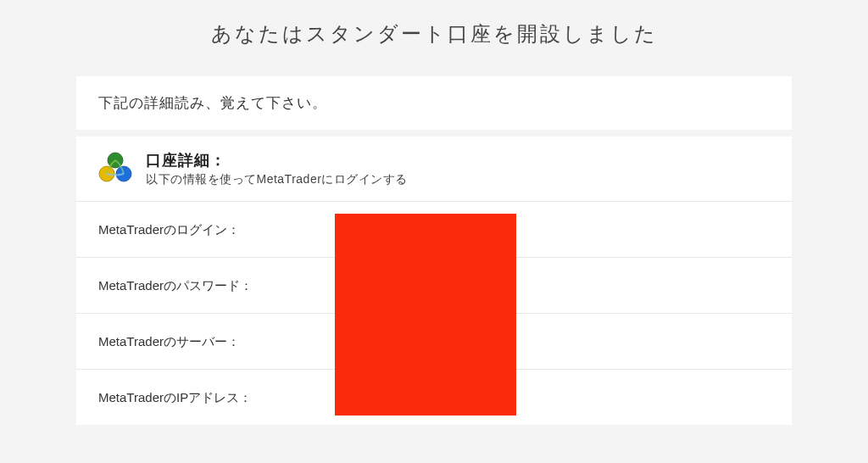  I want to click on metatrader-icon, so click(115, 169).